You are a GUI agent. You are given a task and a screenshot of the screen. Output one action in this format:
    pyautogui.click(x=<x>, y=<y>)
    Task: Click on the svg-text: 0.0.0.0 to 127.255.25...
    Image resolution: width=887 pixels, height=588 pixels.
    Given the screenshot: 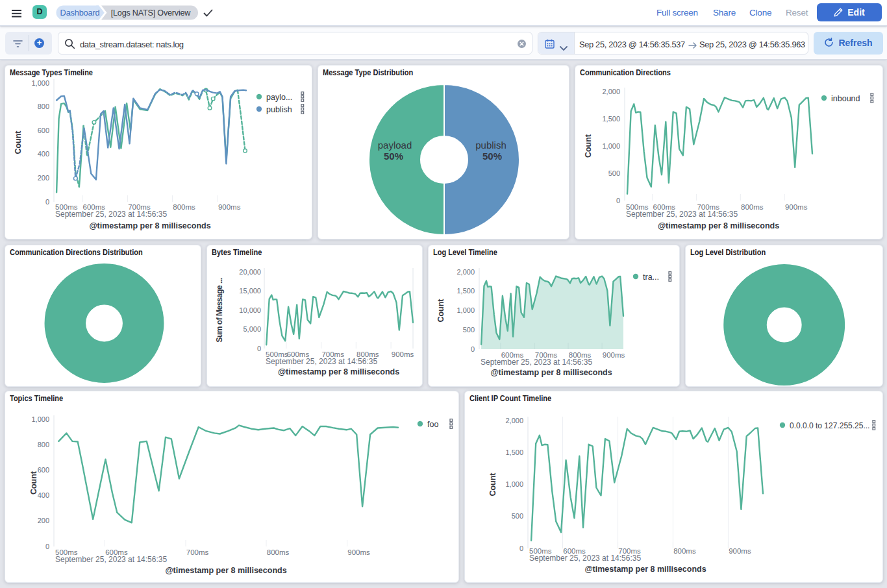 What is the action you would take?
    pyautogui.click(x=830, y=426)
    